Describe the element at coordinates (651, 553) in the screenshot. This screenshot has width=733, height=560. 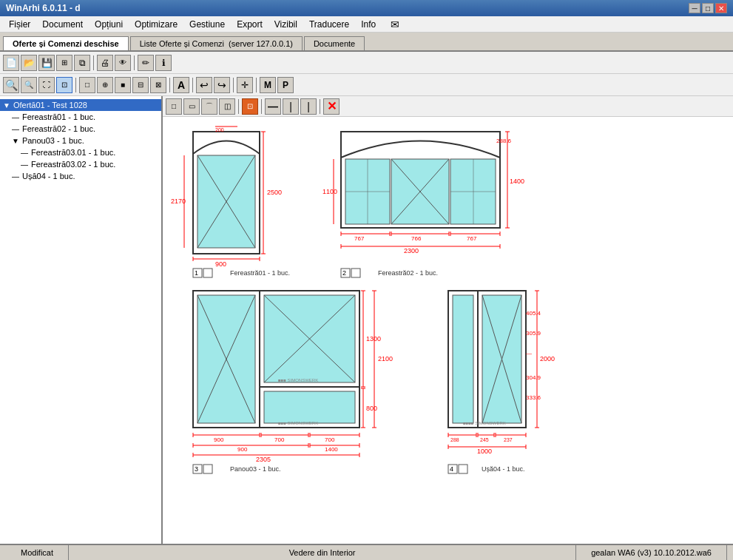
I see `status-profile-text: gealan WA6 (v3) 10.10.2012.wa6` at that location.